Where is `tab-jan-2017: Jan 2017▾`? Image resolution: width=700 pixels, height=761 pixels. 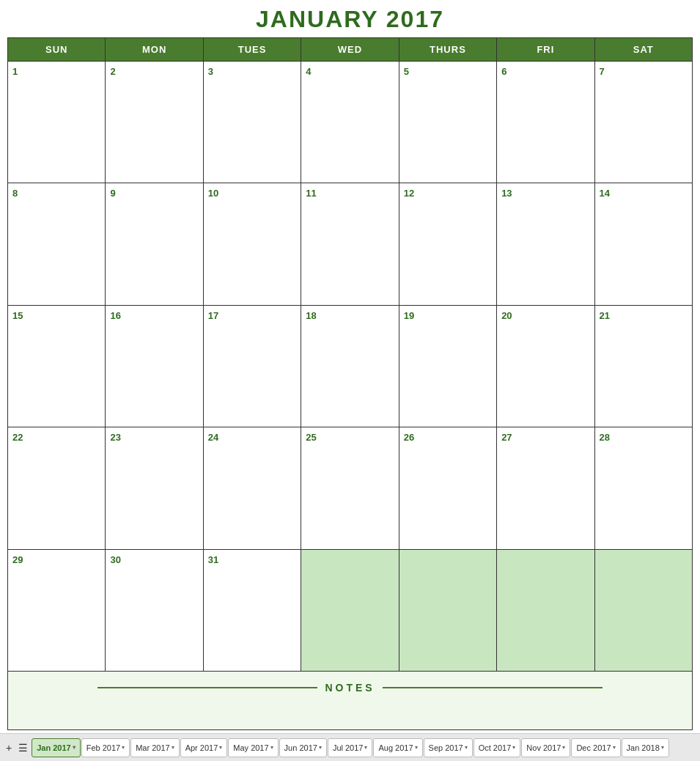 tab-jan-2017: Jan 2017▾ is located at coordinates (56, 748).